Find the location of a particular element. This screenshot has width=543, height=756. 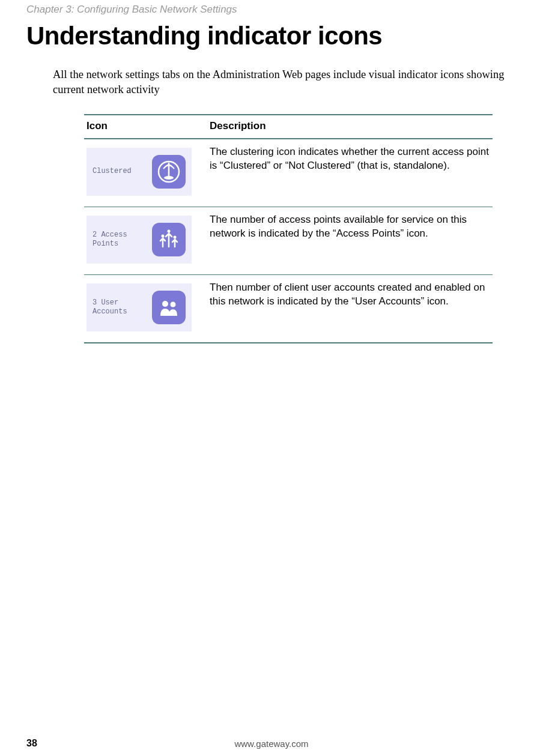

page-title: Understanding indicator icons is located at coordinates (272, 36).